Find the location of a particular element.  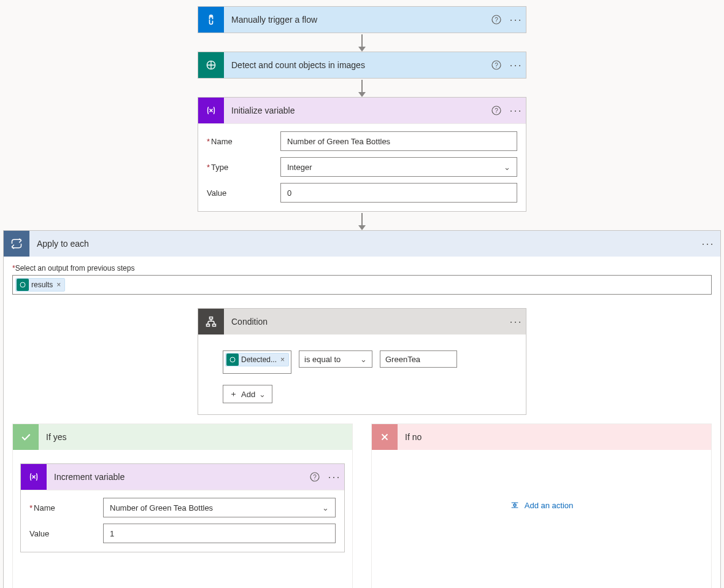

plus-icon: ＋ is located at coordinates (233, 394).